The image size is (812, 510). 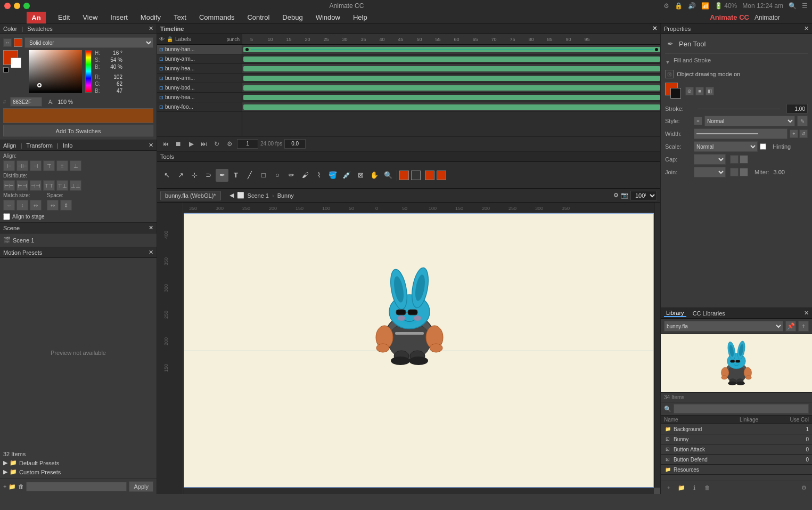 I want to click on scene-label: Scene 1, so click(x=258, y=196).